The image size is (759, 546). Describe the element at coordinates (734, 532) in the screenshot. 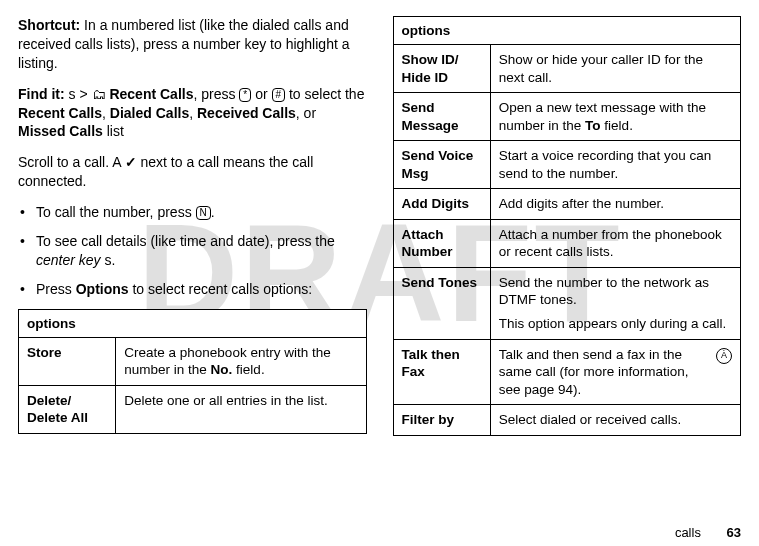

I see `page-number: 63` at that location.